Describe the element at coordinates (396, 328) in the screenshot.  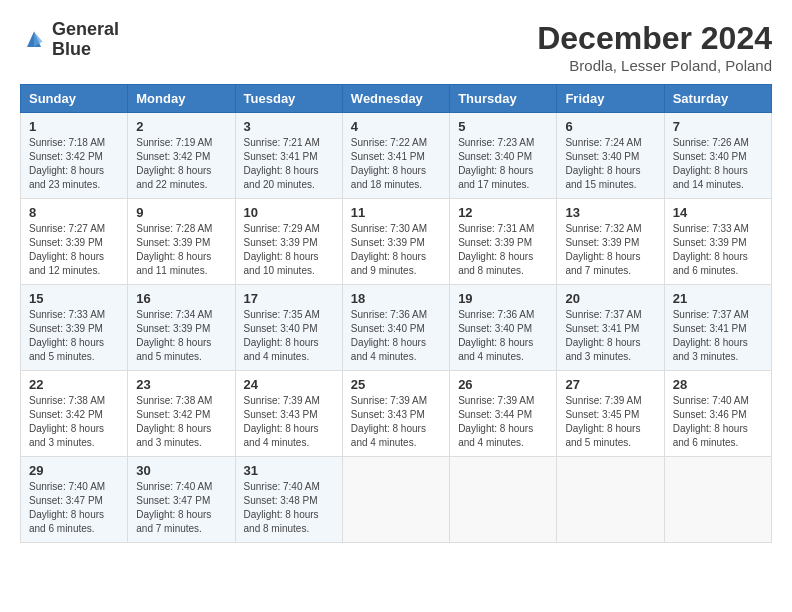
I see `calendar-cell: 18 Sunrise: 7:36 AM Sunset: 3:40 PM Dayl…` at that location.